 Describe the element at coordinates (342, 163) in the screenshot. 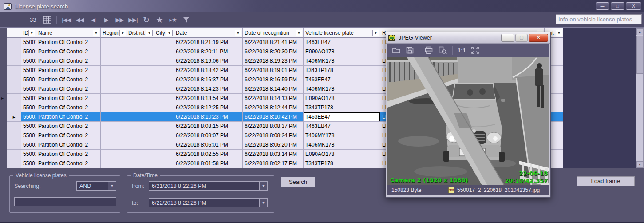

I see `cell-plate: T343TP178` at that location.